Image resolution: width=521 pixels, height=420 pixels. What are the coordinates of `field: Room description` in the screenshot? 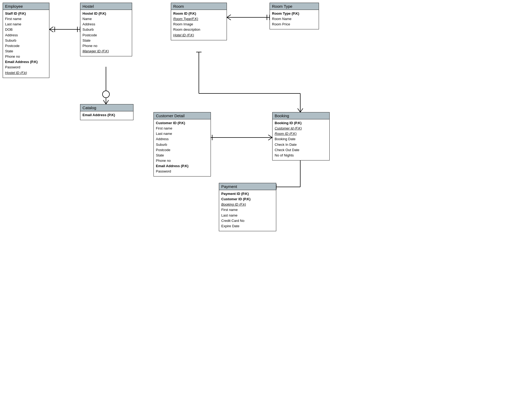 It's located at (199, 30).